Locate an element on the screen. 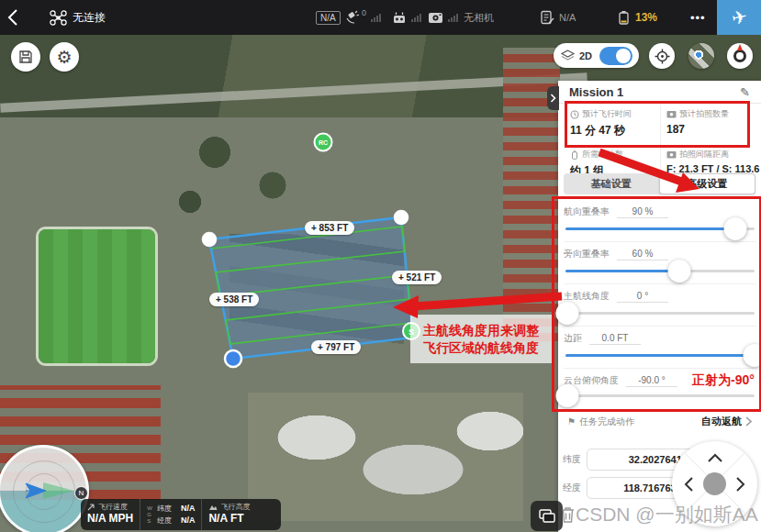 The image size is (761, 532). gps-count: 0 is located at coordinates (364, 13).